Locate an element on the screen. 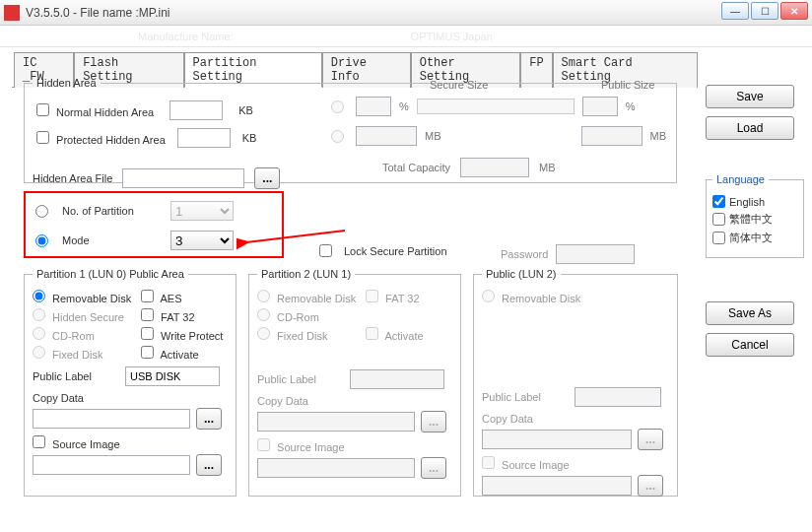 The width and height of the screenshot is (812, 532). p1-fixed-radio: Fixed Disk is located at coordinates (86, 353).